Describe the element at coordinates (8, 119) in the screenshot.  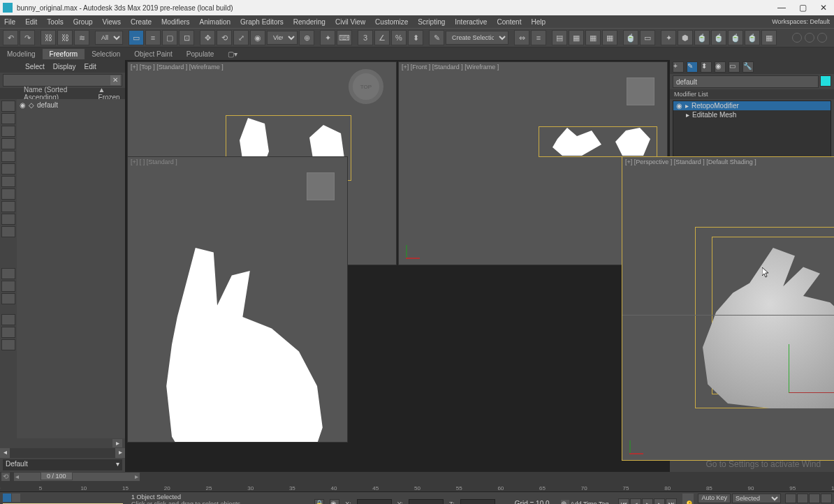
I see `filter-shapes-icon` at that location.